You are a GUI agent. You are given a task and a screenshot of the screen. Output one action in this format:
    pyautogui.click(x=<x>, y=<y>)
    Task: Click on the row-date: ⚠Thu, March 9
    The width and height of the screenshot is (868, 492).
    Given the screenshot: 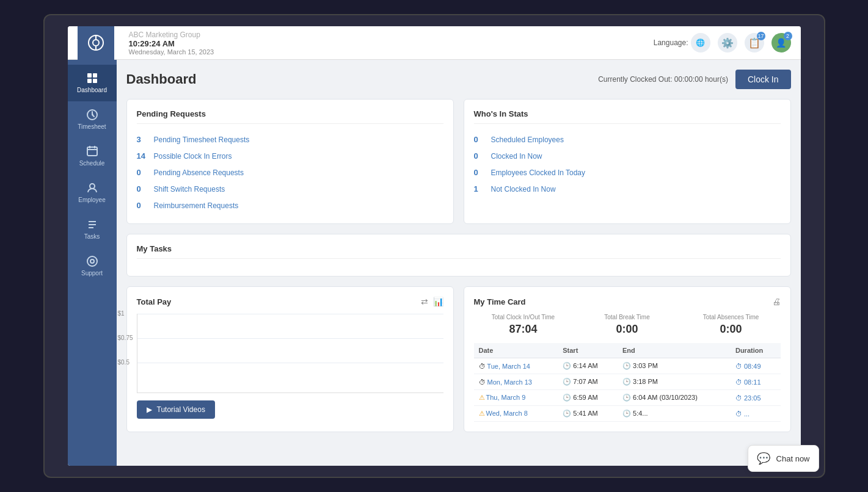 What is the action you would take?
    pyautogui.click(x=516, y=398)
    